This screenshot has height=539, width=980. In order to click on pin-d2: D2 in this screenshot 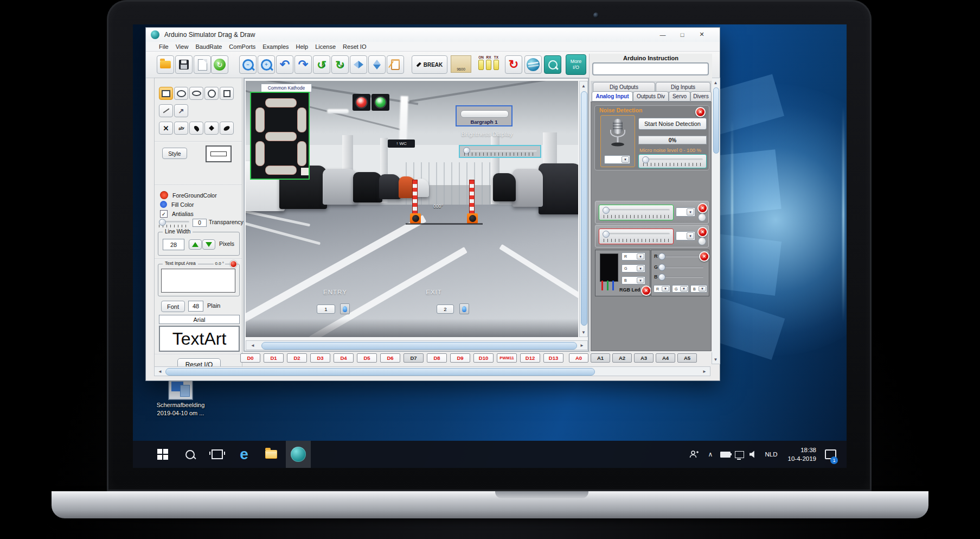, I will do `click(297, 358)`.